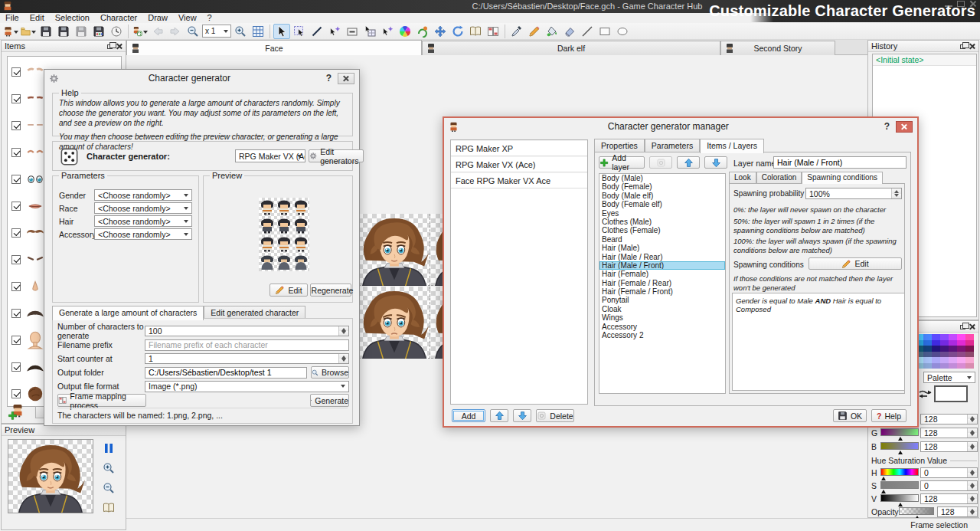  I want to click on fill-tool-button, so click(552, 31).